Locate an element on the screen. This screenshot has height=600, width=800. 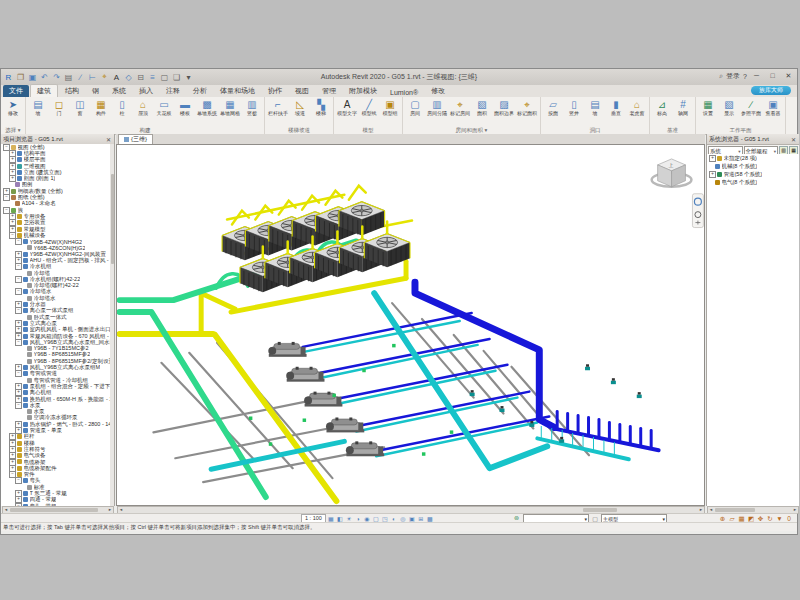
system-row: 电气(8 个系统) is located at coordinates (753, 182).